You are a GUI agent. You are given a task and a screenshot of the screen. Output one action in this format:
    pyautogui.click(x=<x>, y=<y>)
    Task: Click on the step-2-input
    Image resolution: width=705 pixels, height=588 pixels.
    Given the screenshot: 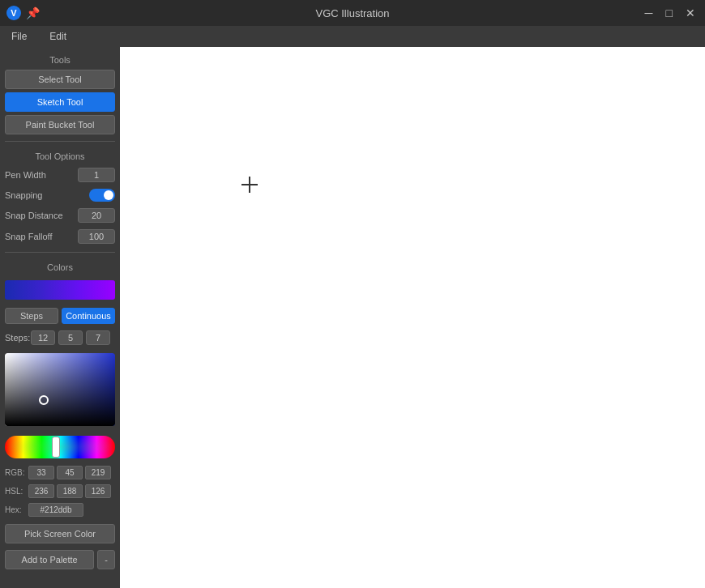 What is the action you would take?
    pyautogui.click(x=70, y=338)
    